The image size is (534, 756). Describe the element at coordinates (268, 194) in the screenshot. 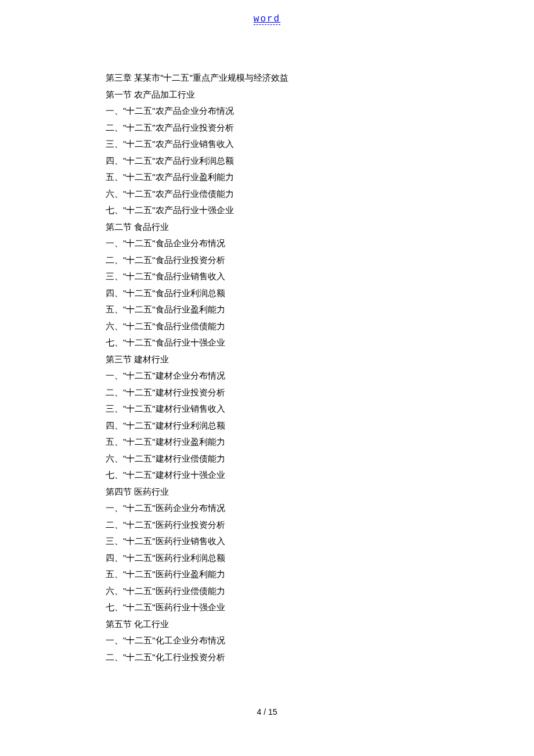

I see `toc-line: 六、"十二五"农产品行业偿债能力` at that location.